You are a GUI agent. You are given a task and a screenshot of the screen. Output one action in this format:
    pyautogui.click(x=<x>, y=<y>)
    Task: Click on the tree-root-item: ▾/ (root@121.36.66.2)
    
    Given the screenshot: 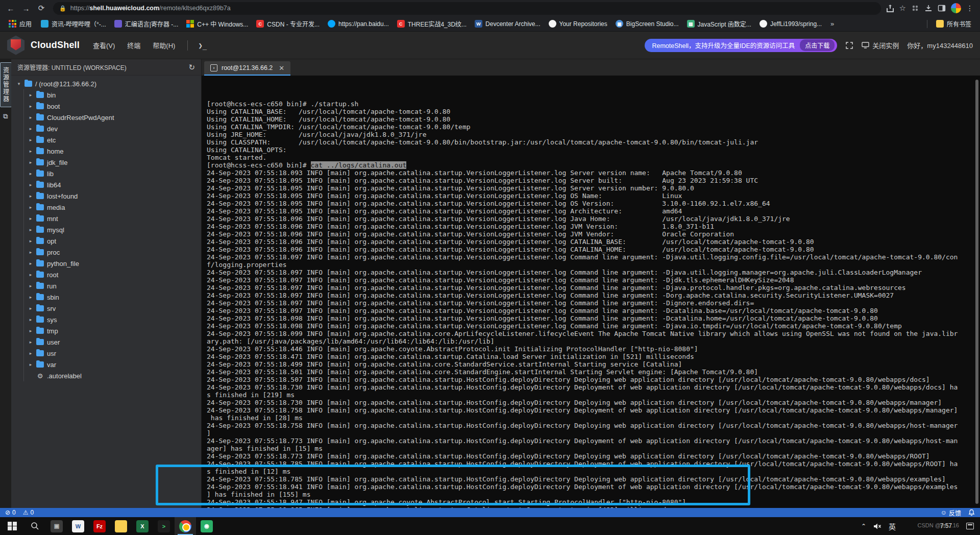 What is the action you would take?
    pyautogui.click(x=106, y=84)
    